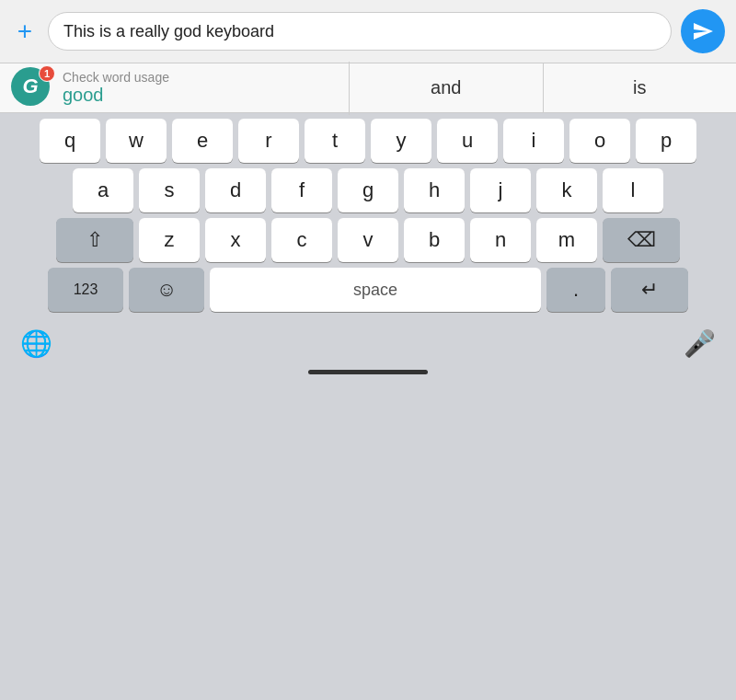 The height and width of the screenshot is (700, 736). Describe the element at coordinates (175, 88) in the screenshot. I see `grammarly-suggestion: G 1 Check word usage good` at that location.